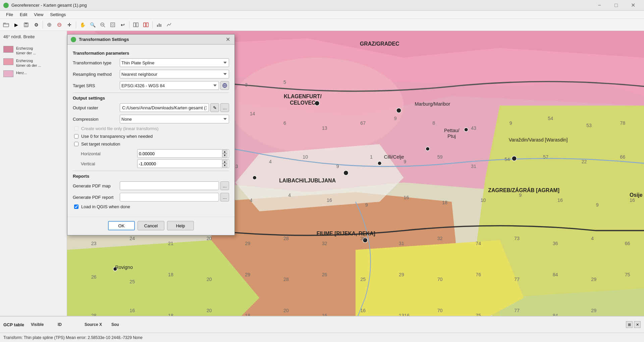 This screenshot has width=644, height=342. I want to click on maximize-button: □, so click(616, 5).